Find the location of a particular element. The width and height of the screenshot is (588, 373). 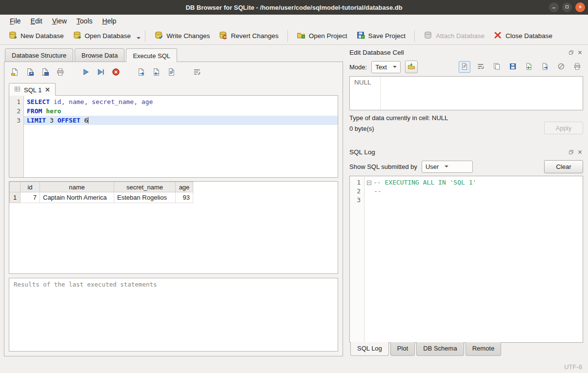

import-sql-button is located at coordinates (156, 73).